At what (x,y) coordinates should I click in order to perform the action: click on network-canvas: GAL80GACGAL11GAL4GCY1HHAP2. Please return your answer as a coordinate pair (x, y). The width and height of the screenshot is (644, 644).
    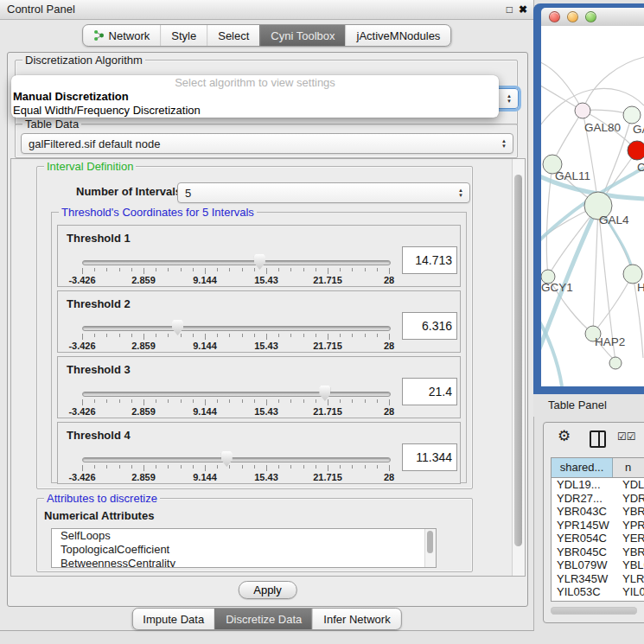
    Looking at the image, I should click on (593, 206).